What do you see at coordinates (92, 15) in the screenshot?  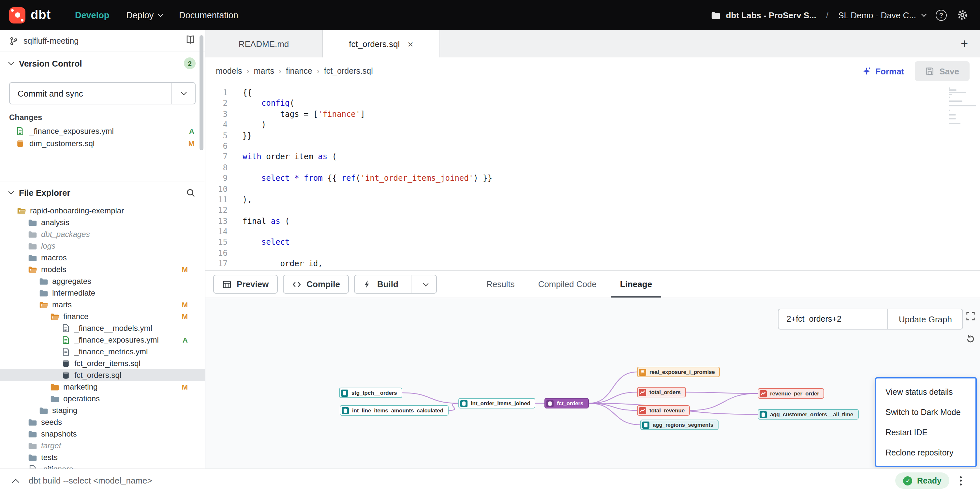 I see `nav-develop: Develop` at bounding box center [92, 15].